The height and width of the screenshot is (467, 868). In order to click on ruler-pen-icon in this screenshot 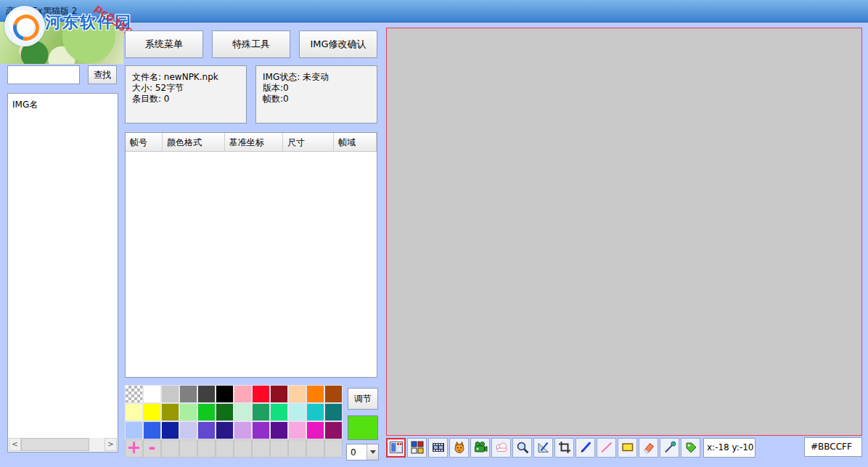, I will do `click(543, 447)`.